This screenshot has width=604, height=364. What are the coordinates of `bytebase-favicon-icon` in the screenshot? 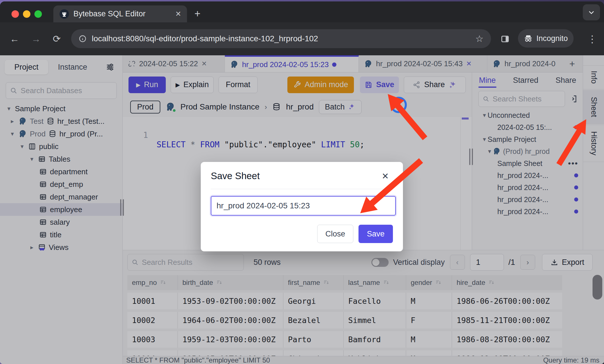 It's located at (64, 14).